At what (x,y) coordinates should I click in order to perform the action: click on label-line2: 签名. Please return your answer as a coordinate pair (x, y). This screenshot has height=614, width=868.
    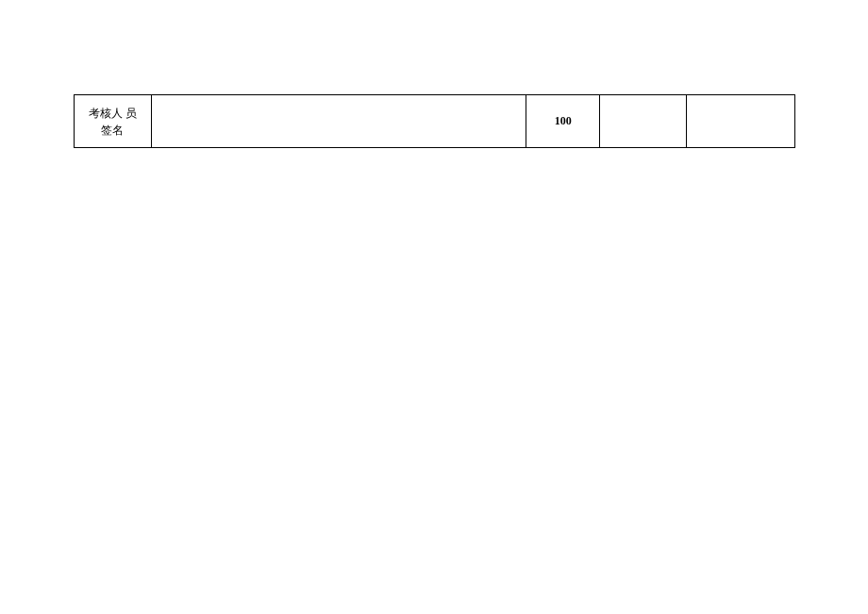
    Looking at the image, I should click on (112, 130).